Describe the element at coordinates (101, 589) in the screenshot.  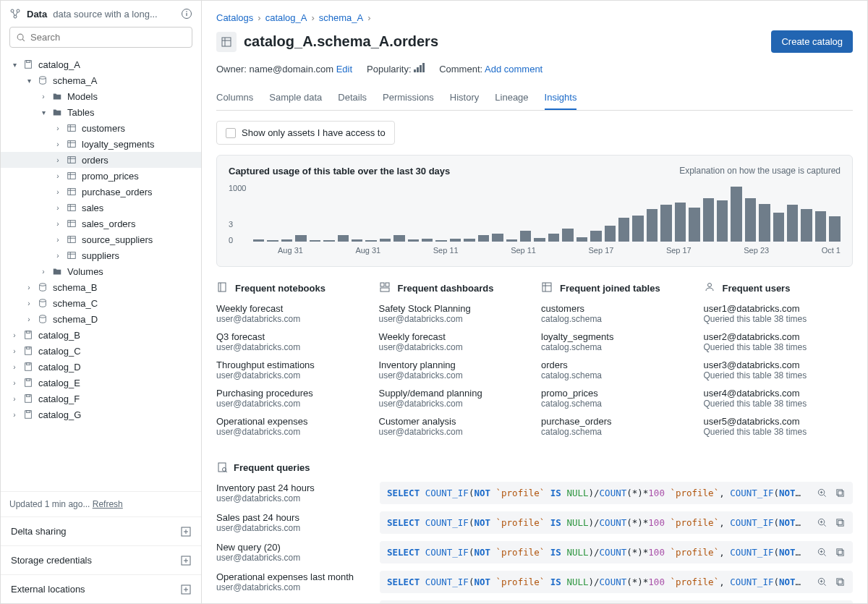
I see `sidebar-footer-external-locations: External locations` at that location.